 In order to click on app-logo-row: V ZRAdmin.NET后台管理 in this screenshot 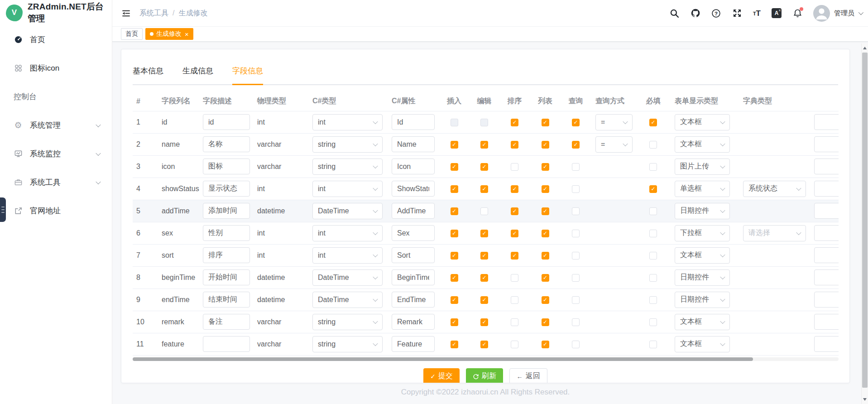, I will do `click(56, 13)`.